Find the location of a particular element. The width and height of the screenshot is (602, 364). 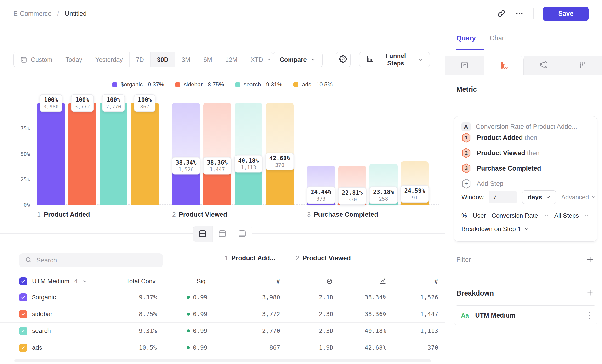

query-step-row: 2 Product Viewed then is located at coordinates (500, 153).